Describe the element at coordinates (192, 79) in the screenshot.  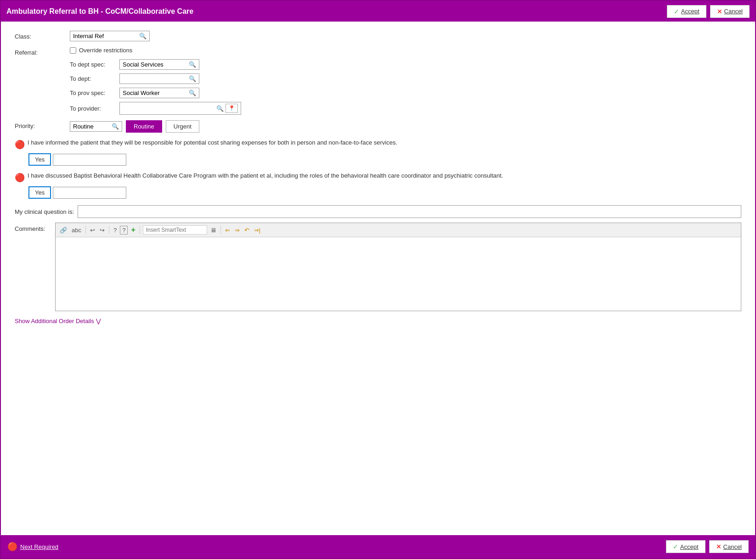
I see `to-dept-search-icon: 🔍` at that location.